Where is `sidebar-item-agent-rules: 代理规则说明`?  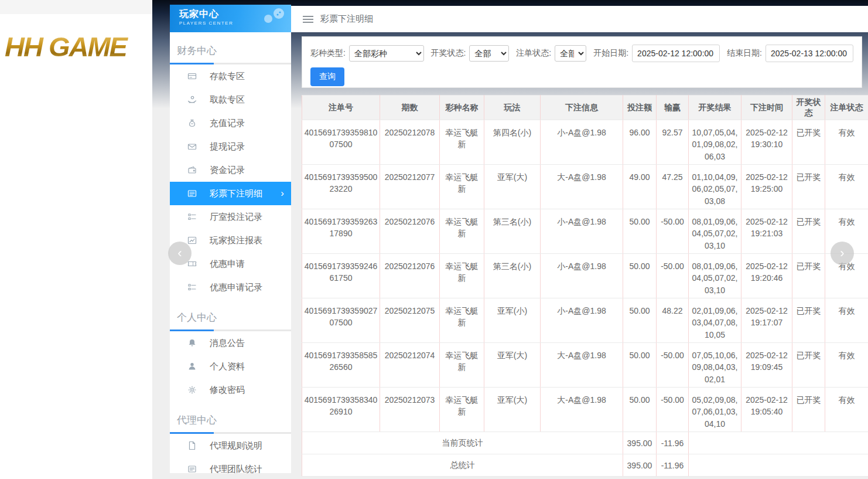
sidebar-item-agent-rules: 代理规则说明 is located at coordinates (231, 446).